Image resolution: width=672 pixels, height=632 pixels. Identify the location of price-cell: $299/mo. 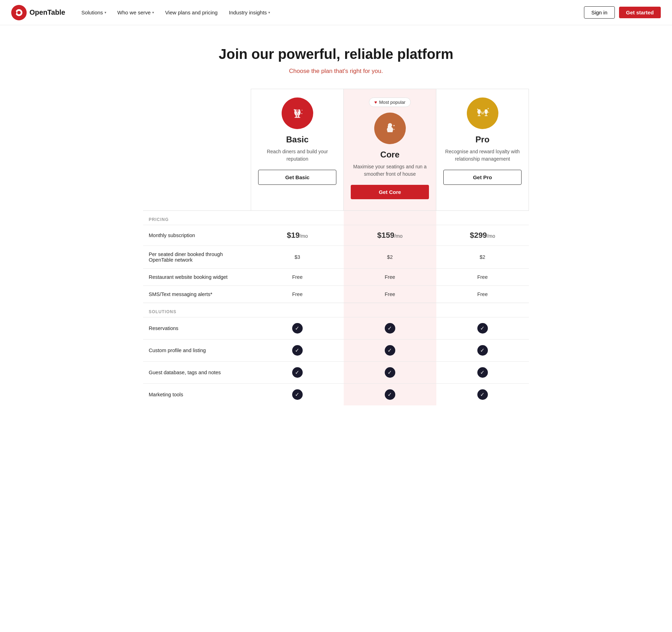
(483, 236).